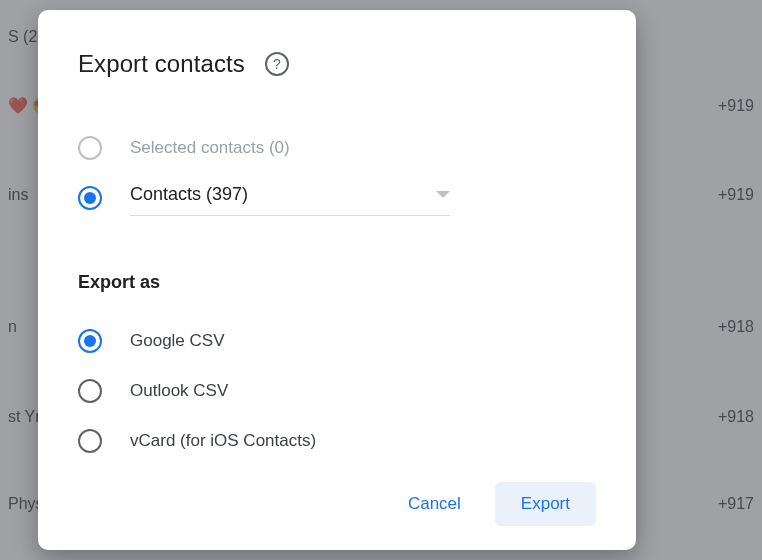 Image resolution: width=762 pixels, height=560 pixels. I want to click on dropdown-label: Contacts (397), so click(189, 194).